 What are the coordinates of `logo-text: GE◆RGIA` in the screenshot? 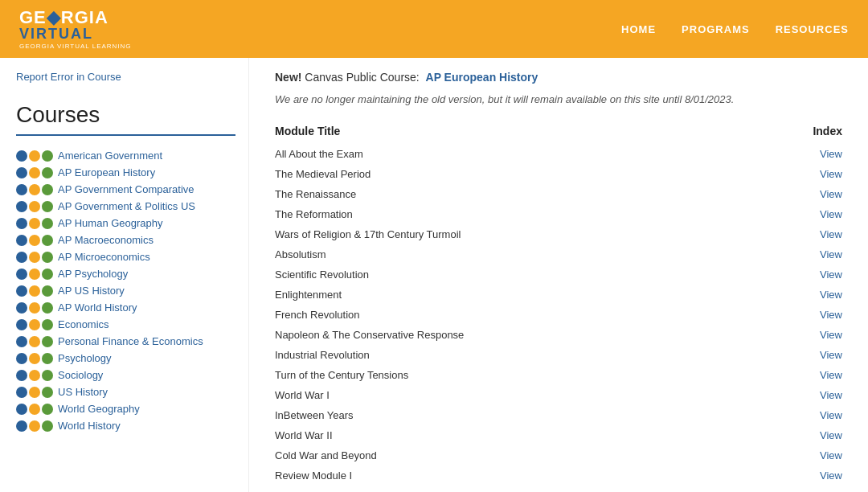 It's located at (64, 18).